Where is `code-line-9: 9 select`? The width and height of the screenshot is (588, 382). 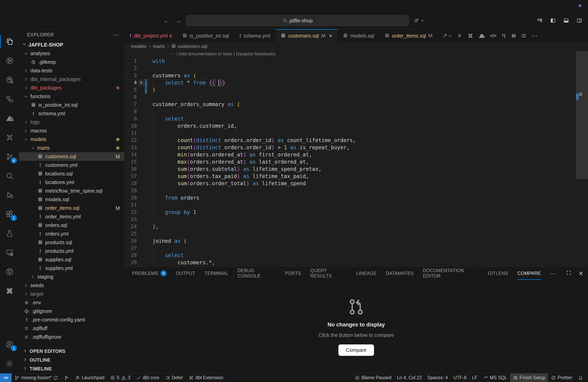 code-line-9: 9 select is located at coordinates (356, 118).